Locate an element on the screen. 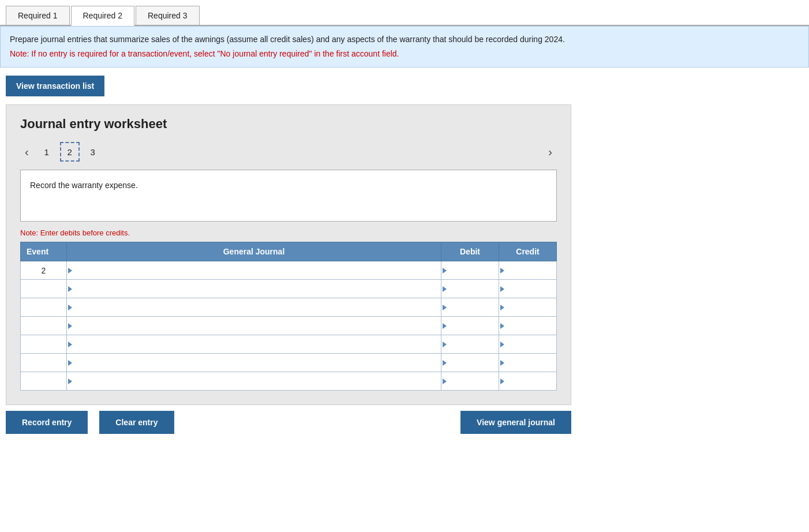 This screenshot has width=809, height=532. description-text: Record the warranty expense. is located at coordinates (84, 185).